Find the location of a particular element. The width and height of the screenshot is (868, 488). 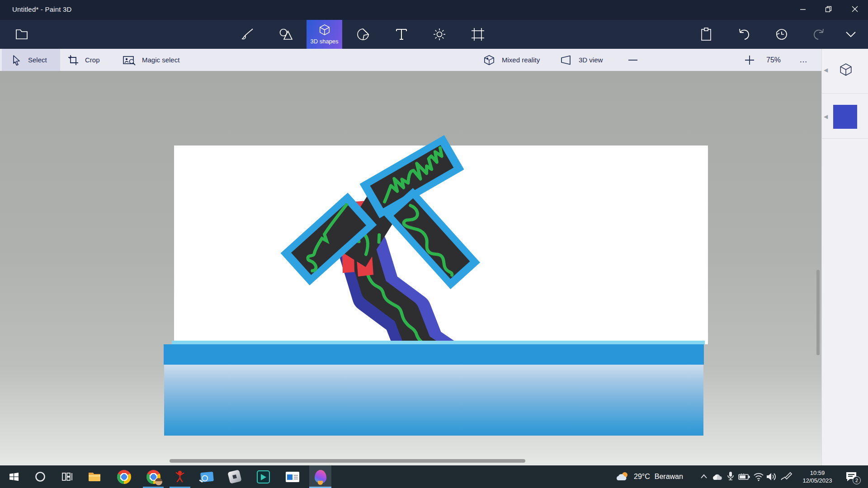

task-view-button is located at coordinates (67, 477).